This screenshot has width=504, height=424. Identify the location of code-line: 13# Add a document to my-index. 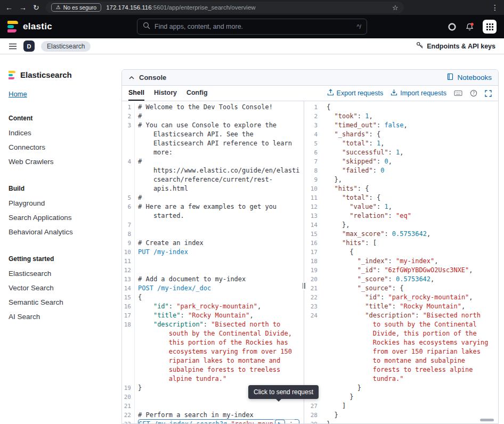
(213, 279).